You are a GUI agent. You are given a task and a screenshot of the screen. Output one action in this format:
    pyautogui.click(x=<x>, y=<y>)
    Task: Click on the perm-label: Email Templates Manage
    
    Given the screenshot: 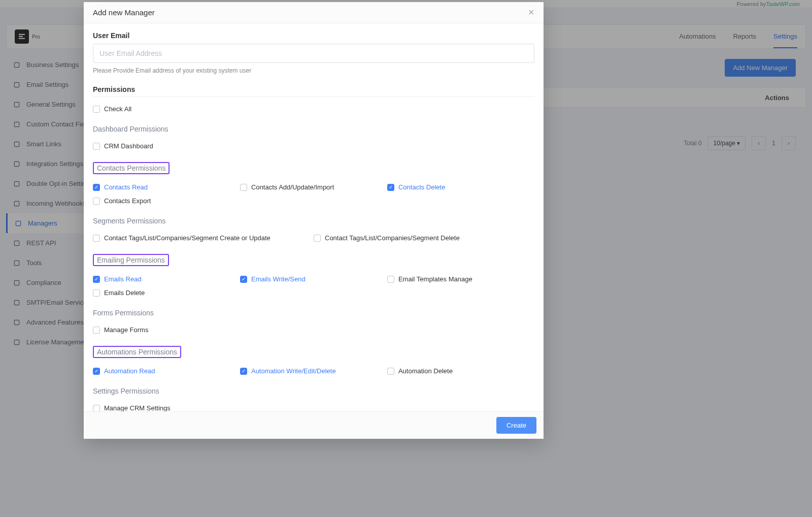 What is the action you would take?
    pyautogui.click(x=435, y=279)
    